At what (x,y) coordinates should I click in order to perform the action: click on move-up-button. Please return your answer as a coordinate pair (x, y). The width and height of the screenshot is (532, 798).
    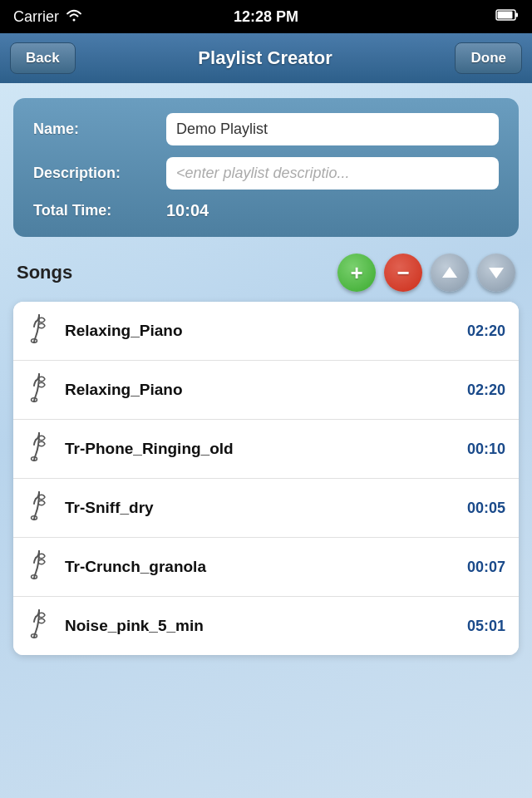
    Looking at the image, I should click on (450, 273).